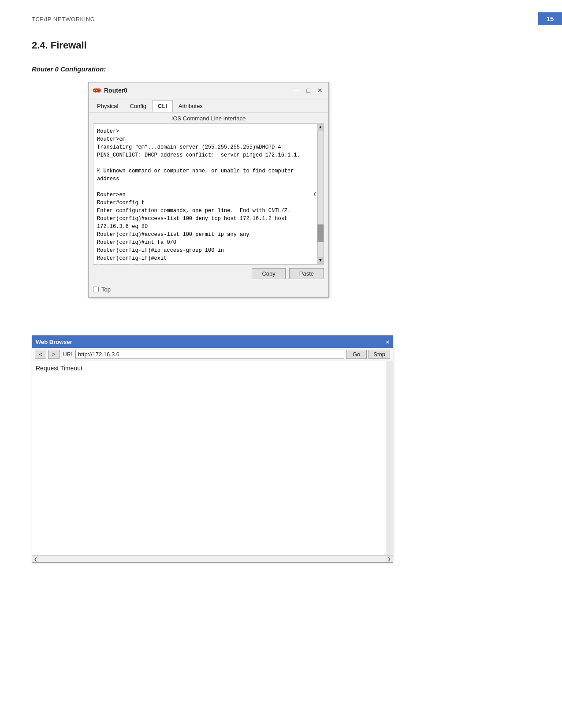 The width and height of the screenshot is (562, 728). Describe the element at coordinates (320, 261) in the screenshot. I see `scroll-arrow-down: ▼` at that location.